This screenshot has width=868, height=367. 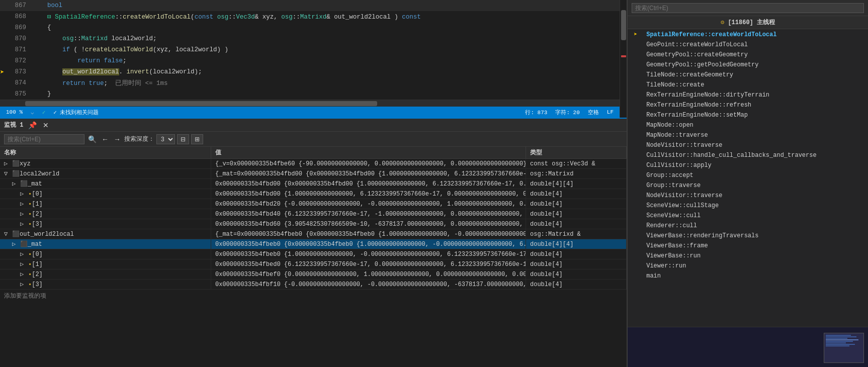 What do you see at coordinates (310, 72) in the screenshot?
I see `code-line-873: ➤ 873 out_world2local. invert(local2worl…` at bounding box center [310, 72].